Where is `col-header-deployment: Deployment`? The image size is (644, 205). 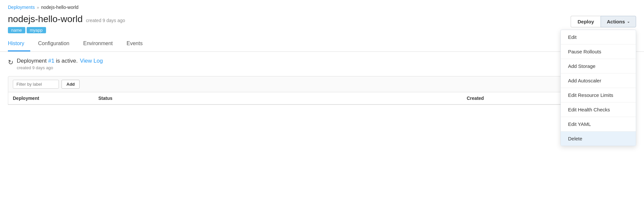 col-header-deployment: Deployment is located at coordinates (56, 98).